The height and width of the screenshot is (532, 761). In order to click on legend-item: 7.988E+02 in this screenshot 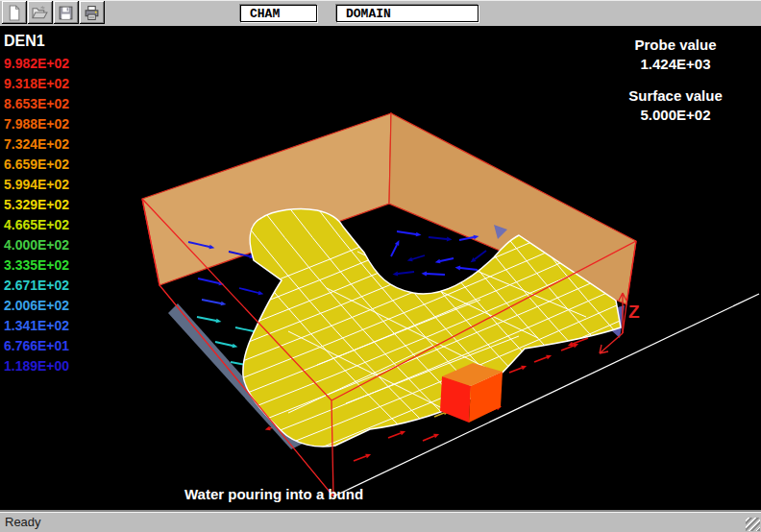, I will do `click(37, 125)`.